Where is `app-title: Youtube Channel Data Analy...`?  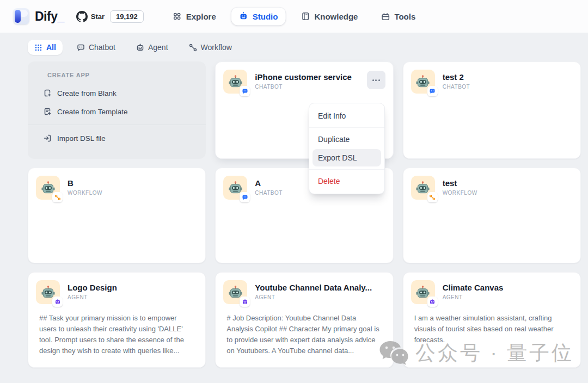
app-title: Youtube Channel Data Analy... is located at coordinates (320, 287).